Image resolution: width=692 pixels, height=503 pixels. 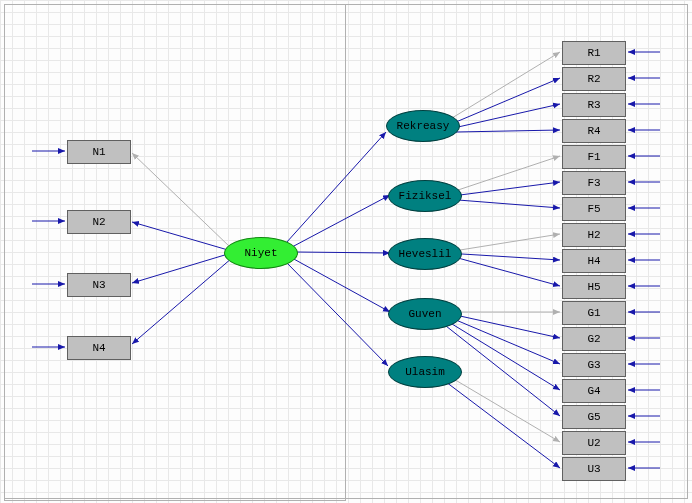 I want to click on latent-ulasim: Ulasim, so click(x=425, y=372).